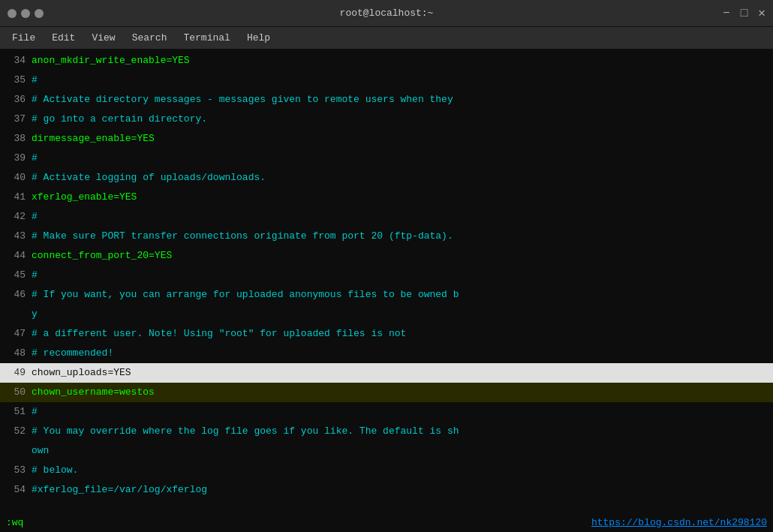  What do you see at coordinates (16, 295) in the screenshot?
I see `line-number-46: 46` at bounding box center [16, 295].